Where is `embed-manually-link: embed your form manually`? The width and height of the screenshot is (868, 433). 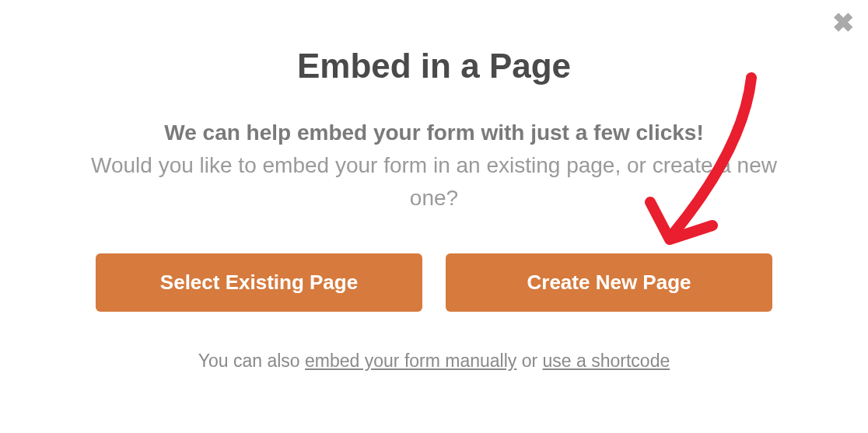
embed-manually-link: embed your form manually is located at coordinates (411, 361).